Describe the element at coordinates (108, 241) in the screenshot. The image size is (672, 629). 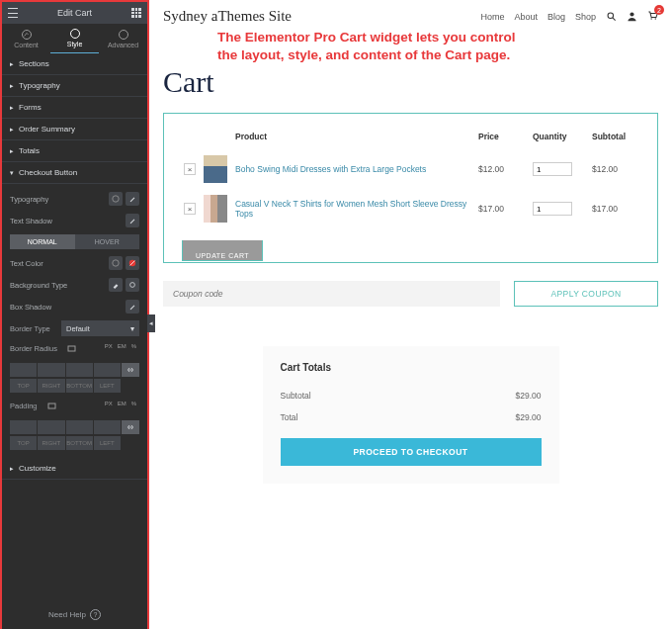
I see `toggle-hover: HOVER` at that location.